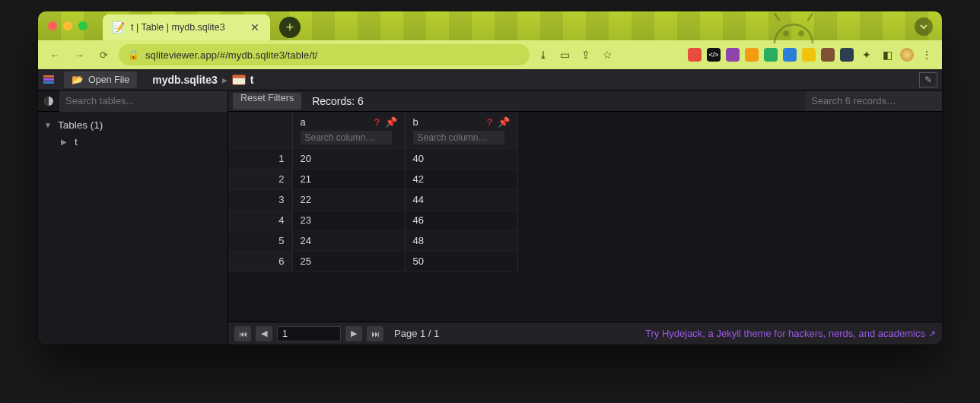 The height and width of the screenshot is (403, 980). Describe the element at coordinates (373, 240) in the screenshot. I see `table-row: 52448` at that location.